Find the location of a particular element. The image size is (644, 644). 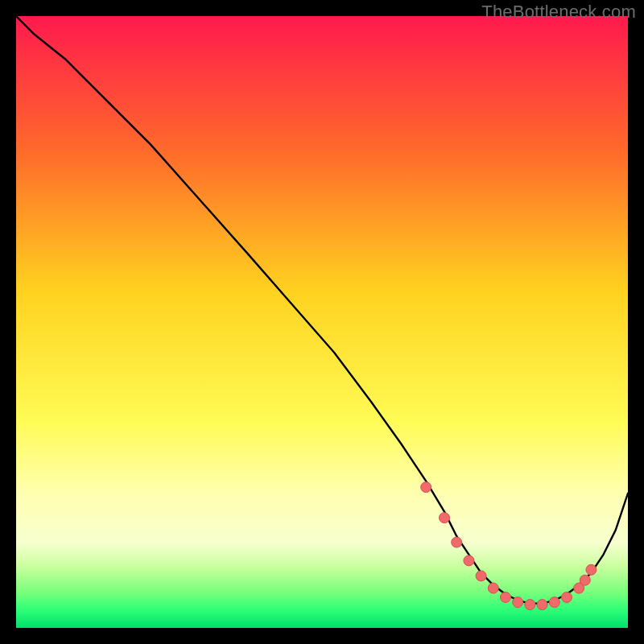

watermark-text: TheBottleneck.com is located at coordinates (559, 12).